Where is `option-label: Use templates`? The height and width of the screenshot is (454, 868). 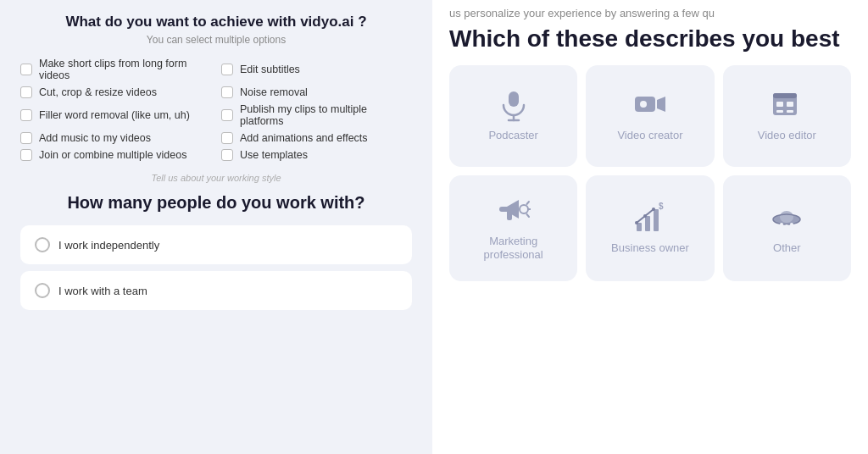
option-label: Use templates is located at coordinates (274, 155).